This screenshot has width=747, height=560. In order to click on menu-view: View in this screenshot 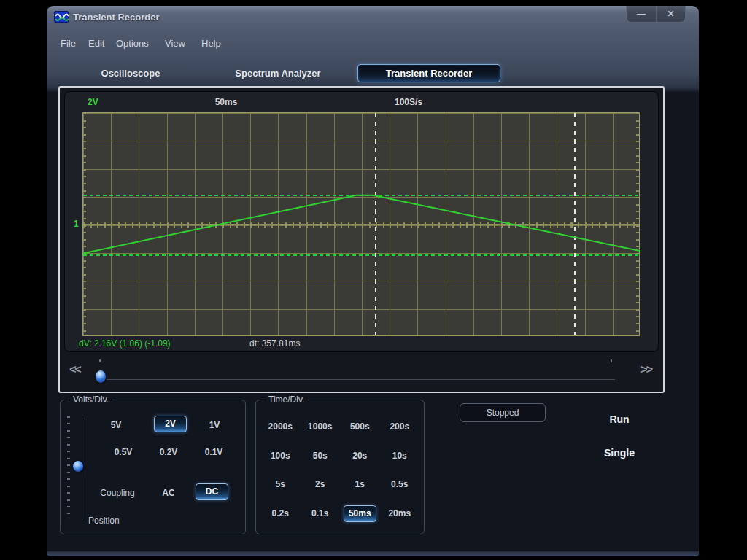, I will do `click(175, 44)`.